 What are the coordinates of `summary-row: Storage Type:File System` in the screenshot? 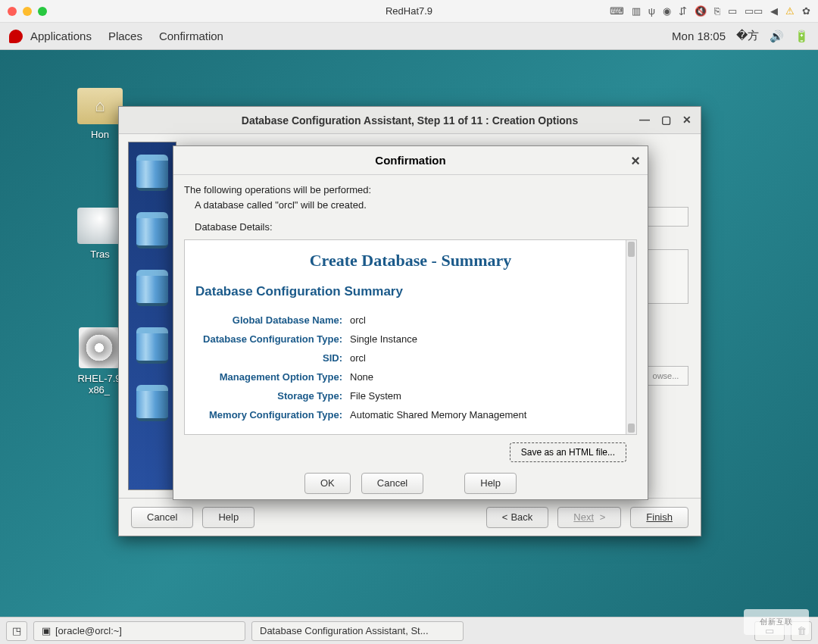 It's located at (411, 395).